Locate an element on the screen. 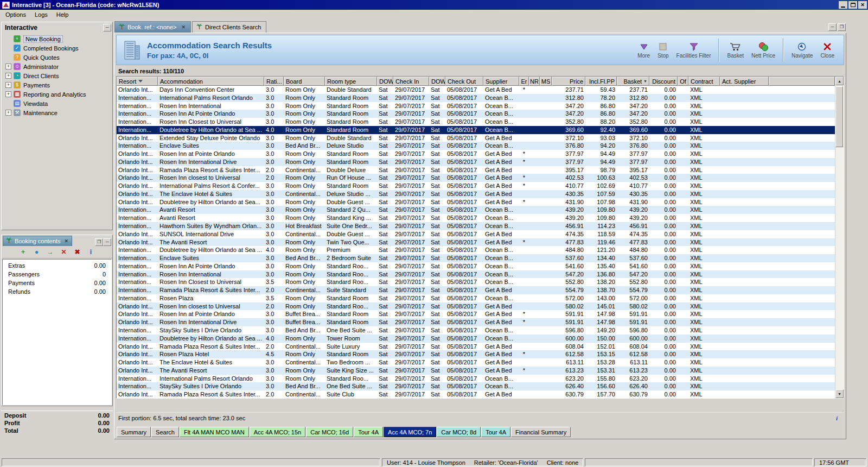 The width and height of the screenshot is (868, 467). more-button: More is located at coordinates (643, 50).